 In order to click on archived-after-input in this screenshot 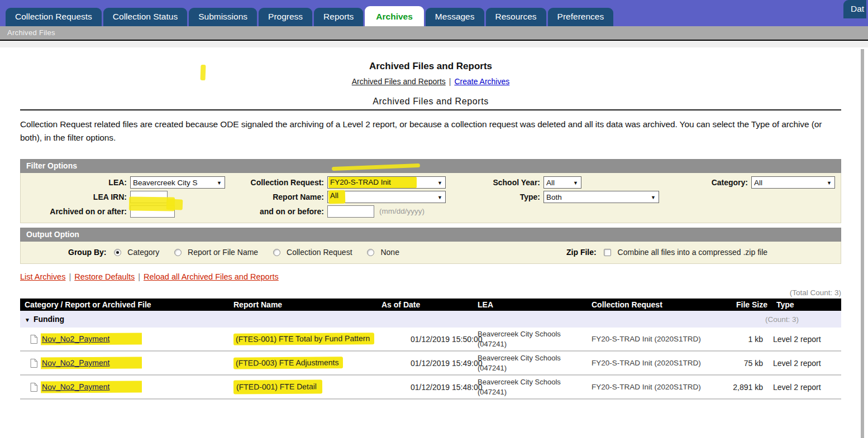, I will do `click(152, 211)`.